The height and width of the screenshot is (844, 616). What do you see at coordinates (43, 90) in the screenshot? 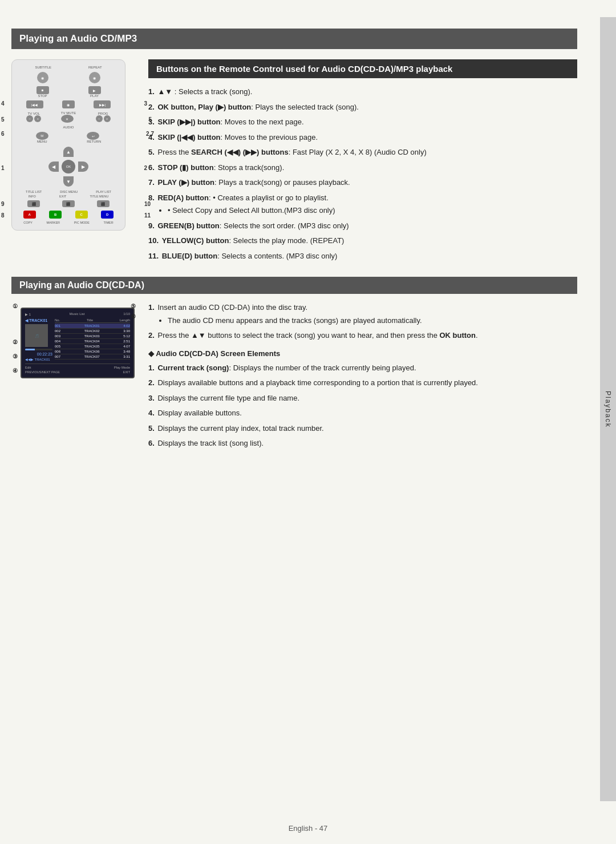
I see `stop-btn: ■` at bounding box center [43, 90].